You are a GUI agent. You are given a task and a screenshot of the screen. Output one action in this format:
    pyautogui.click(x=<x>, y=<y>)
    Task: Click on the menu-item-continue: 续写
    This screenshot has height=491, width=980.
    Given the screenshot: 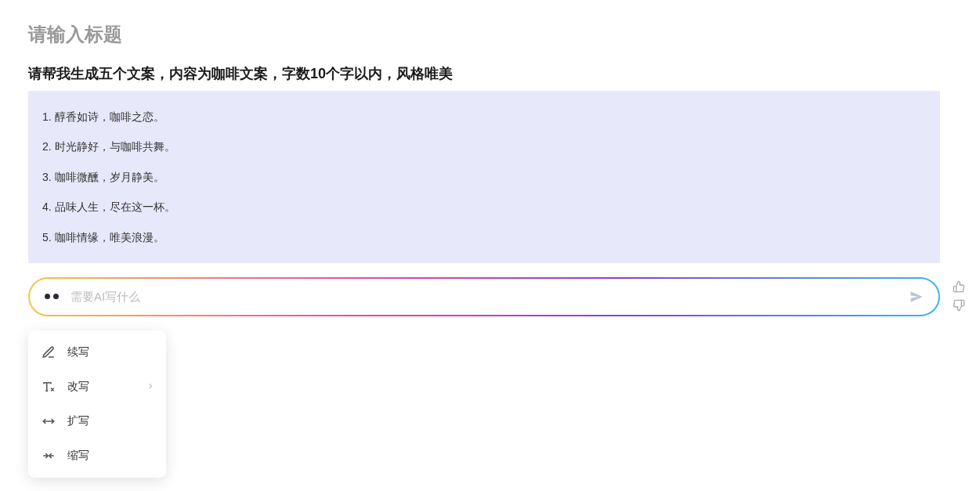 What is the action you would take?
    pyautogui.click(x=97, y=352)
    